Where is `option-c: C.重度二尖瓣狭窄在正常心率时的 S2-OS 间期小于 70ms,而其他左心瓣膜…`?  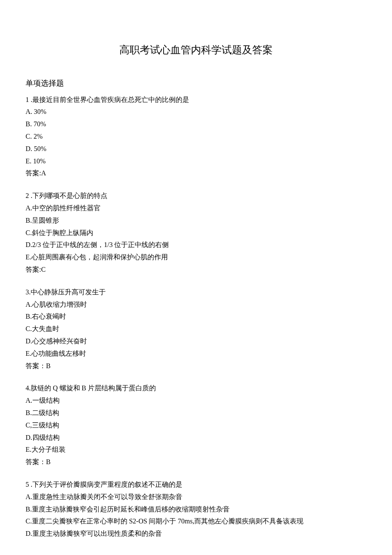 option-c: C.重度二尖瓣狭窄在正常心率时的 S2-OS 间期小于 70ms,而其他左心瓣膜… is located at coordinates (196, 521).